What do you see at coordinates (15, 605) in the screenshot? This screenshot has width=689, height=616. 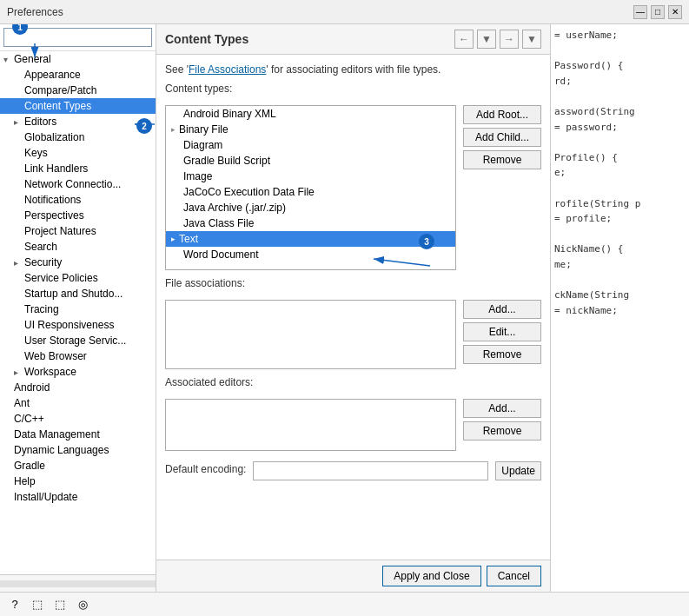 I see `help-icon: ?` at bounding box center [15, 605].